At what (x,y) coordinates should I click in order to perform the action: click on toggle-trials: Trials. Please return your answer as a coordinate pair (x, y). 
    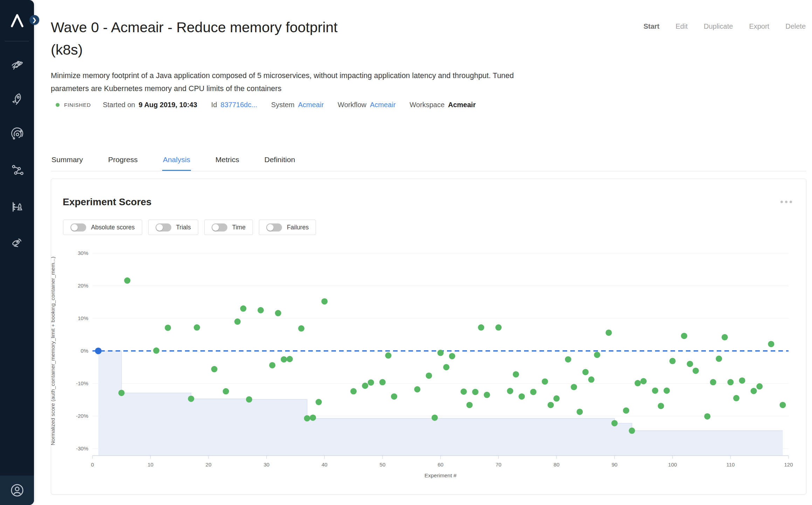
    Looking at the image, I should click on (173, 227).